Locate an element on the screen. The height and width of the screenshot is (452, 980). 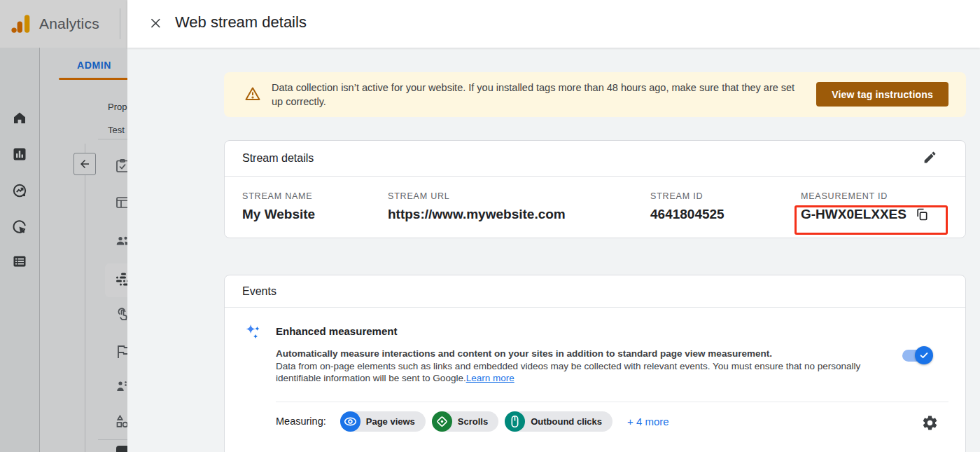
field-measurement-id: MEASUREMENT ID G-HWX0ELXXES is located at coordinates (865, 207).